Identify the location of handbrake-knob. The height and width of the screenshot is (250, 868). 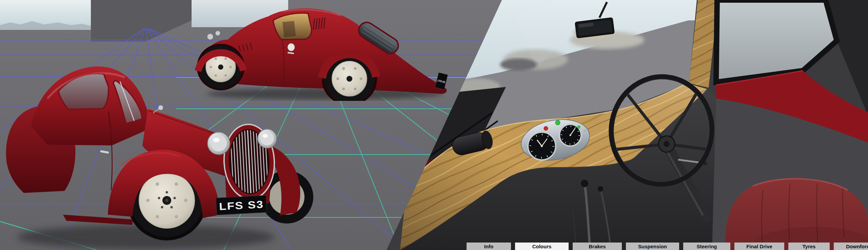
(600, 189).